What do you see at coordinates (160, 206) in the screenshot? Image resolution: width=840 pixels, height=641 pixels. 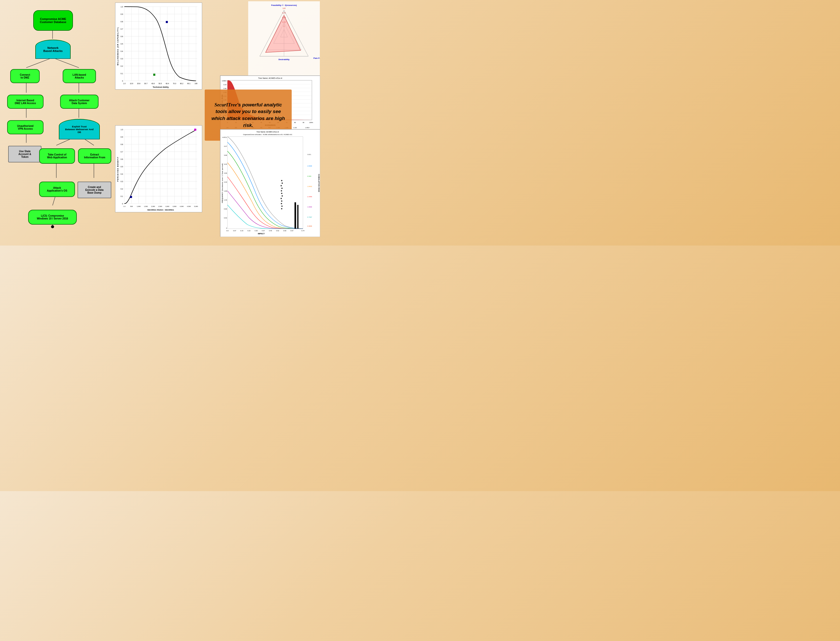 I see `svg-text: 2,500` at bounding box center [160, 206].